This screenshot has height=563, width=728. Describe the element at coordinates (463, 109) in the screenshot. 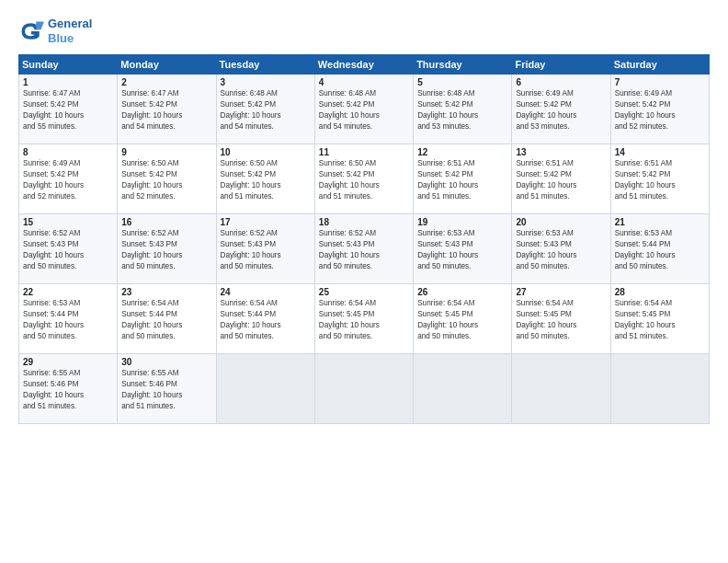

I see `day-cell: 5Sunrise: 6:48 AM Sunset: 5:42 PM Daylig…` at that location.